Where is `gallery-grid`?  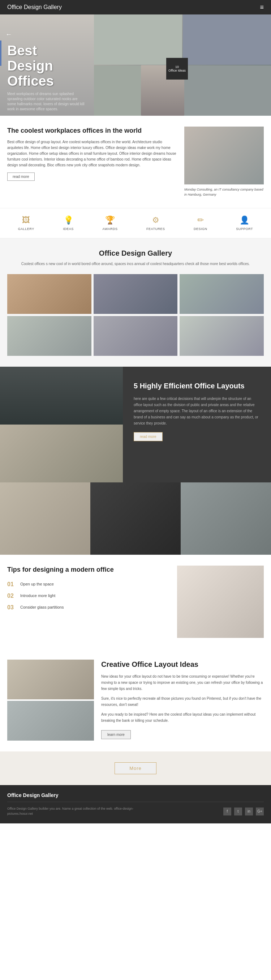
gallery-grid is located at coordinates (135, 315).